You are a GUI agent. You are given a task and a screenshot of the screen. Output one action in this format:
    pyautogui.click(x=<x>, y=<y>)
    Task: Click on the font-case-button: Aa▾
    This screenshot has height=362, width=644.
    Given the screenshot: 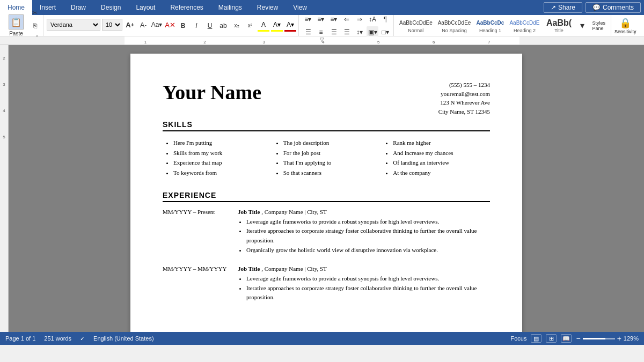 What is the action you would take?
    pyautogui.click(x=157, y=25)
    